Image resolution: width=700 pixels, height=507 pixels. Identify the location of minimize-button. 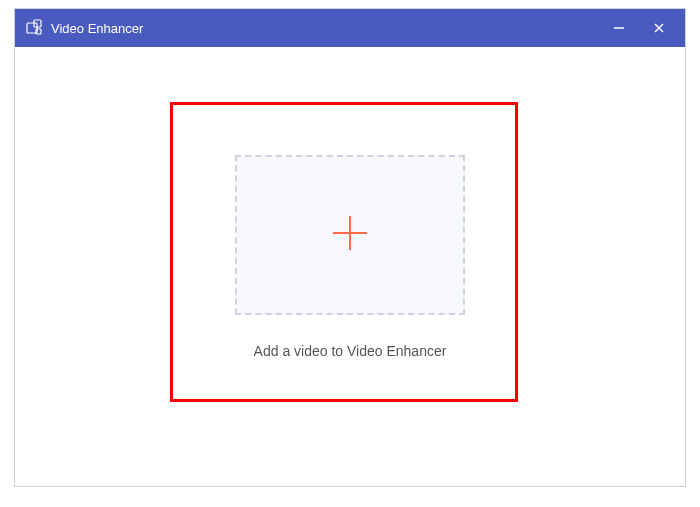
(619, 28).